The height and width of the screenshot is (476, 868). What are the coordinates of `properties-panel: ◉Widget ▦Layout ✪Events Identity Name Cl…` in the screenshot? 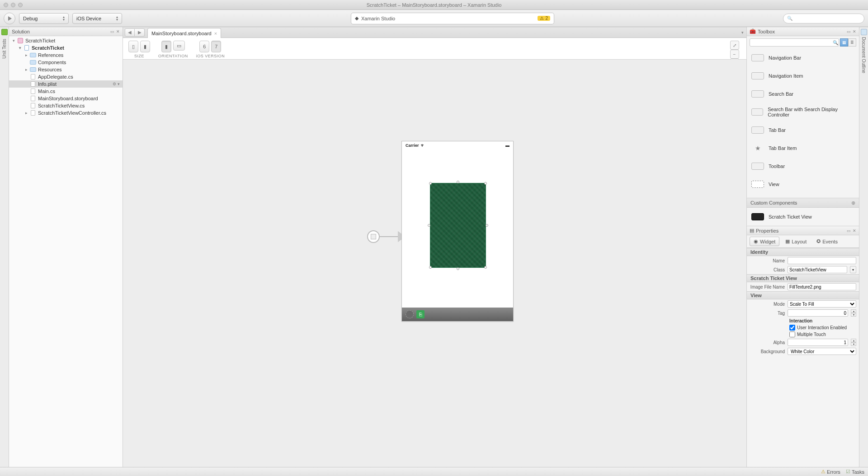 It's located at (803, 351).